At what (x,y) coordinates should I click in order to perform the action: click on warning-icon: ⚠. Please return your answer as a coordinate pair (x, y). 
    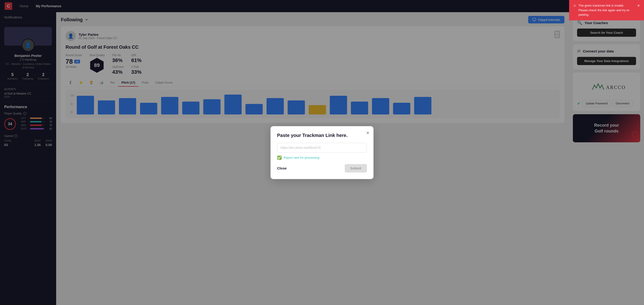
    Looking at the image, I should click on (575, 6).